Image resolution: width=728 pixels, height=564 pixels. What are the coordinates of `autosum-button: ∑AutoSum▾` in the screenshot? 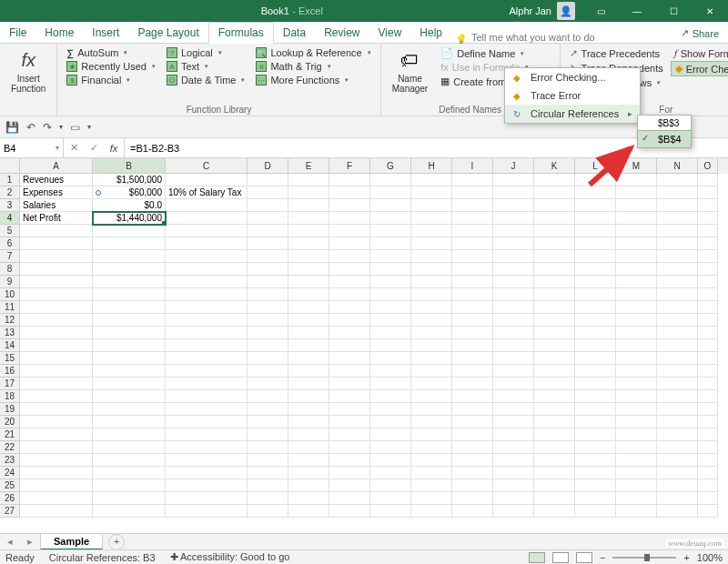 It's located at (111, 53).